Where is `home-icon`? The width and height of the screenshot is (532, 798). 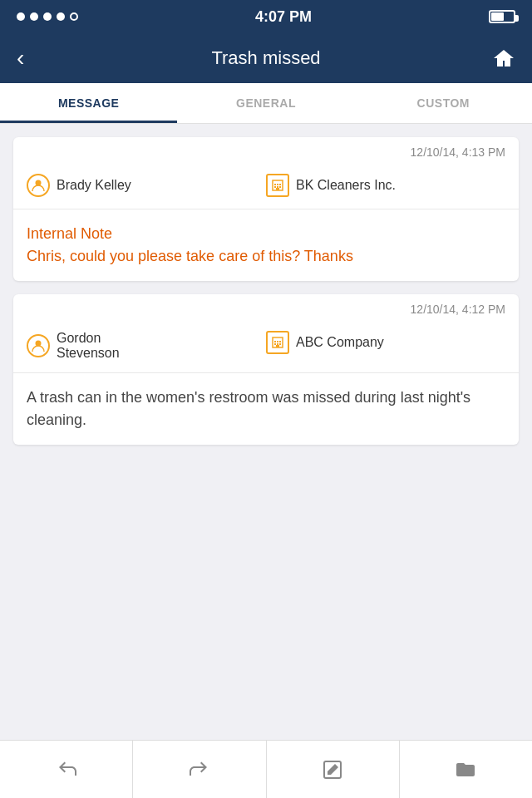 home-icon is located at coordinates (504, 58).